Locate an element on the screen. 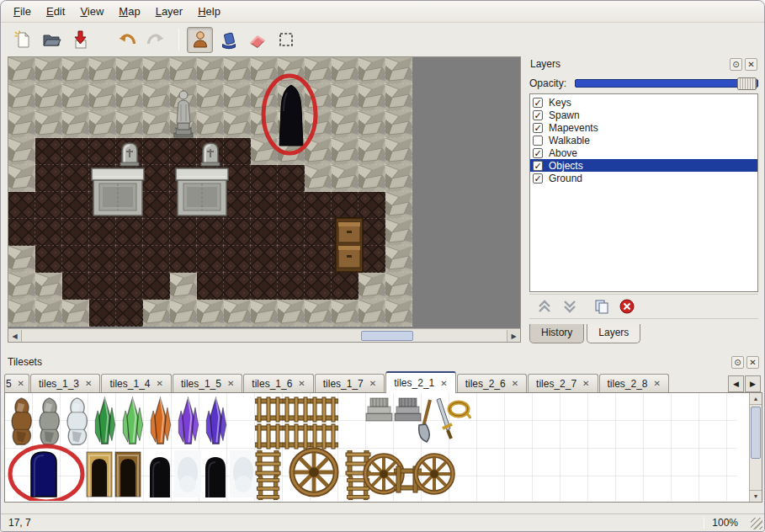 This screenshot has width=765, height=532. tileset-tab: tiles_1_4 ✕ is located at coordinates (136, 383).